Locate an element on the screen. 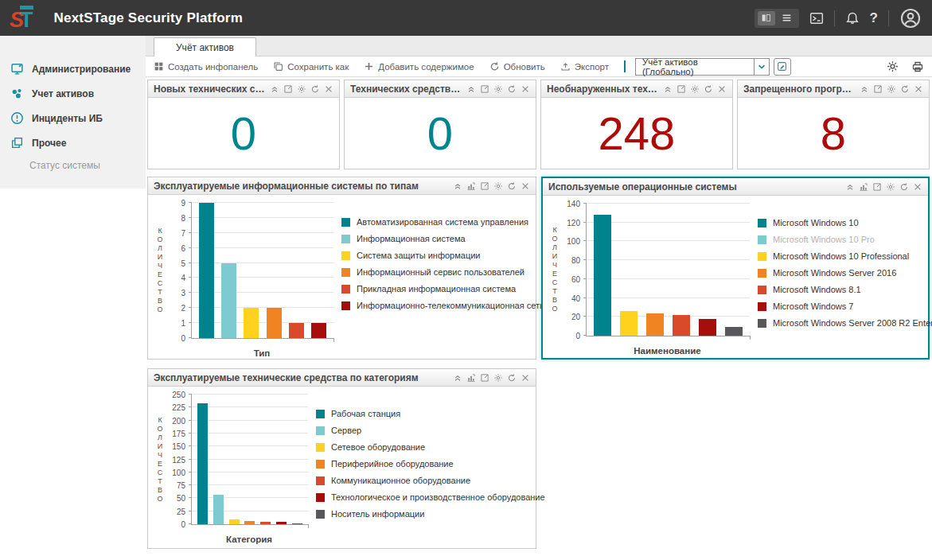  dashboard-settings-button is located at coordinates (893, 67).